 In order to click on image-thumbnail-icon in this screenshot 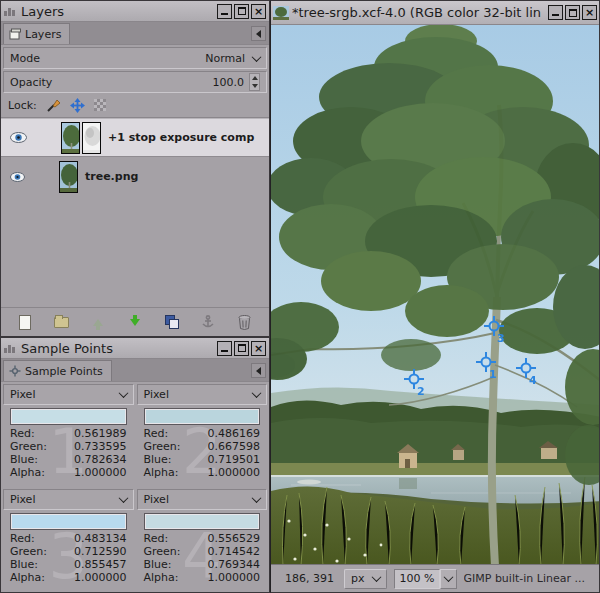, I will do `click(281, 13)`.